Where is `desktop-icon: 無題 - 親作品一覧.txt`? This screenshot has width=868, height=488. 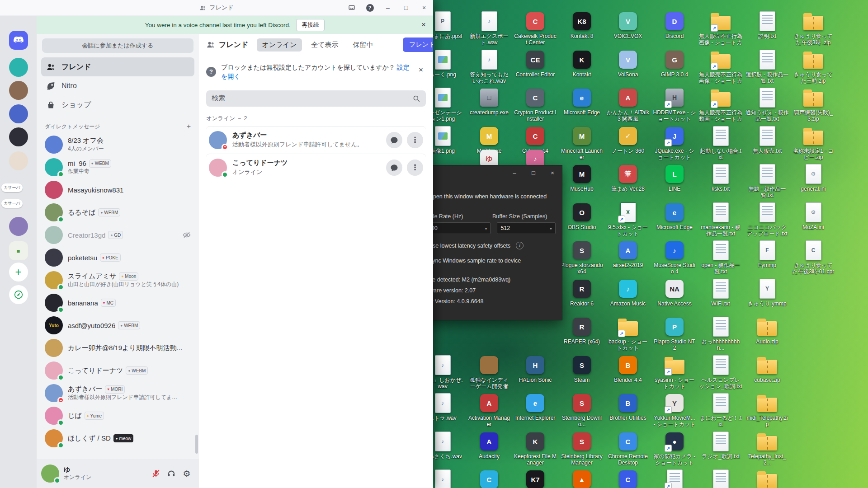
desktop-icon: 無題 - 親作品一覧.txt is located at coordinates (767, 182).